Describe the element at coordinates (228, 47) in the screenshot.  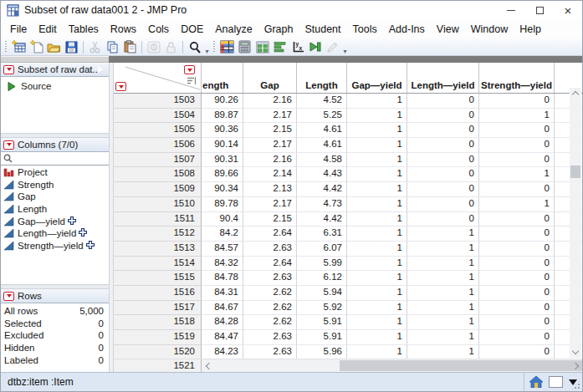
I see `data-table-button` at that location.